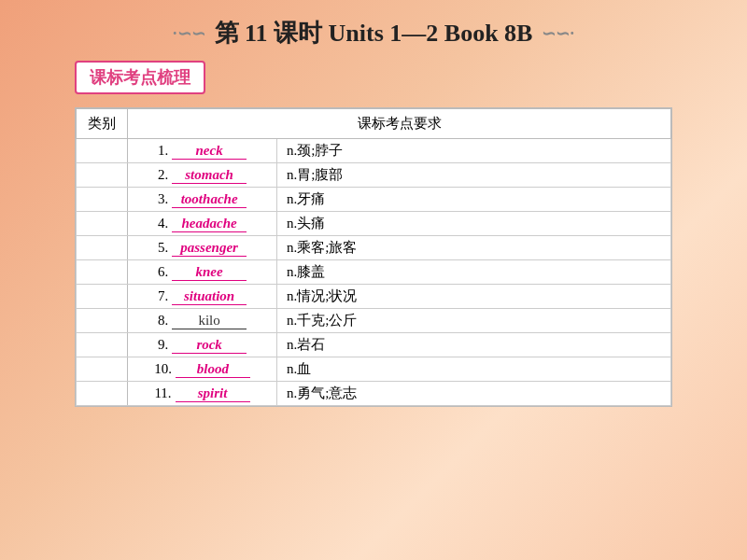  Describe the element at coordinates (103, 124) in the screenshot. I see `col-header-category: 类别` at that location.